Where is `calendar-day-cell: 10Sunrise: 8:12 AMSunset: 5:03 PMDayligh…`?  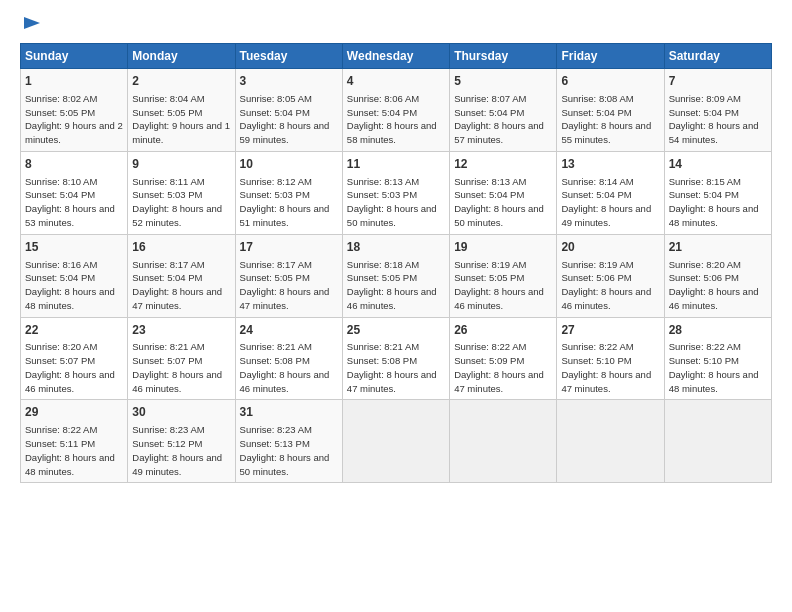 calendar-day-cell: 10Sunrise: 8:12 AMSunset: 5:03 PMDayligh… is located at coordinates (288, 192).